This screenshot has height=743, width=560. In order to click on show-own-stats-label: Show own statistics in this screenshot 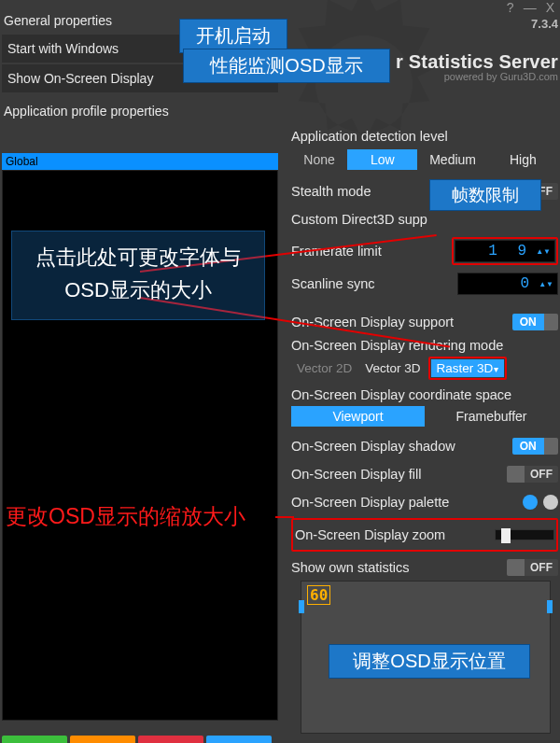, I will do `click(399, 568)`.